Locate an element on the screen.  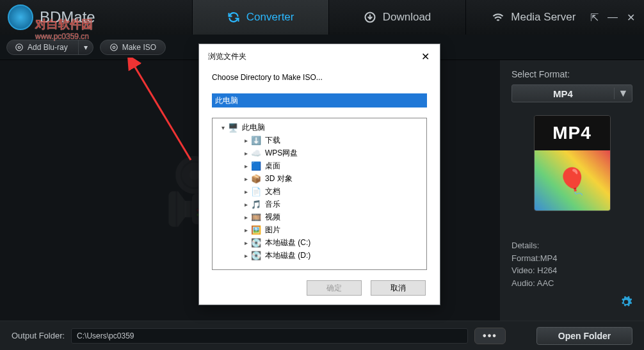
tree-item-label: 本地磁盘 (D:) is located at coordinates (287, 256).